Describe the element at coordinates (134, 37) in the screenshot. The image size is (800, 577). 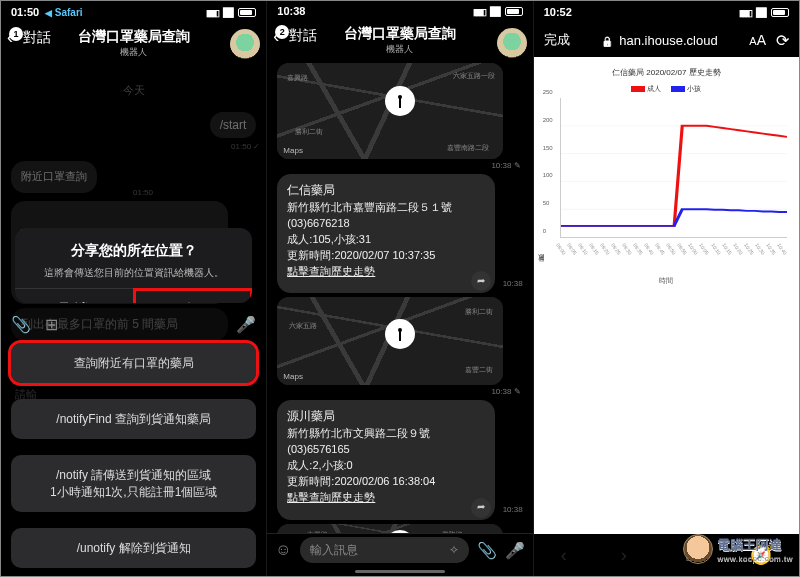
I see `chat-title: 台灣口罩藥局查詢` at that location.